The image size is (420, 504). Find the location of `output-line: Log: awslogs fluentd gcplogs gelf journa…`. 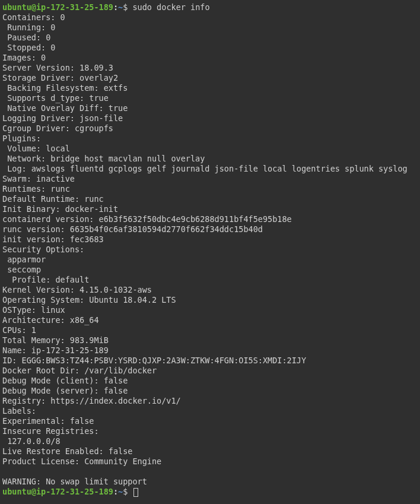

output-line: Log: awslogs fluentd gcplogs gelf journa… is located at coordinates (210, 169).